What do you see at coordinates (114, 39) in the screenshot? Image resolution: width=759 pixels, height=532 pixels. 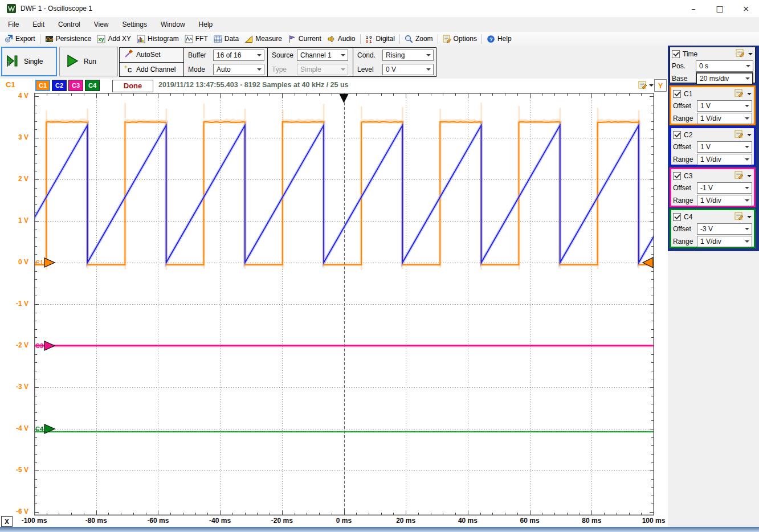 I see `toolbar-add-xy-button: xyAdd XY` at bounding box center [114, 39].